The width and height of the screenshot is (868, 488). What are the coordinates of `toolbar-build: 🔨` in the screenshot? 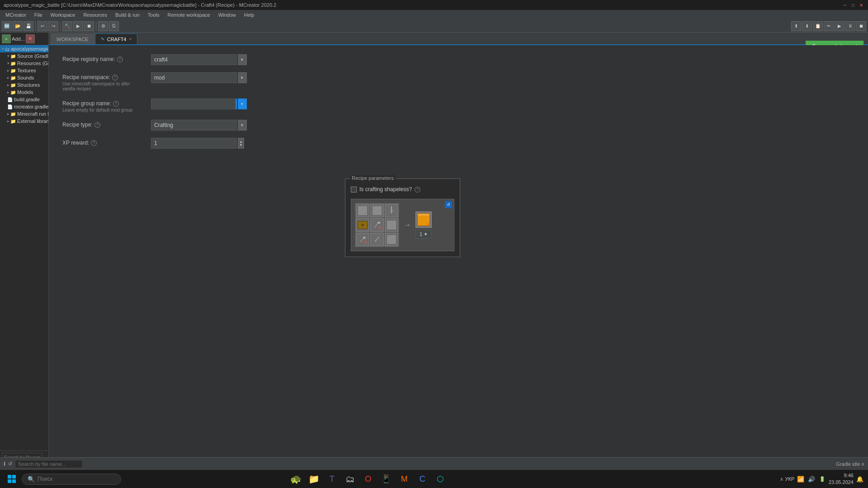 It's located at (67, 26).